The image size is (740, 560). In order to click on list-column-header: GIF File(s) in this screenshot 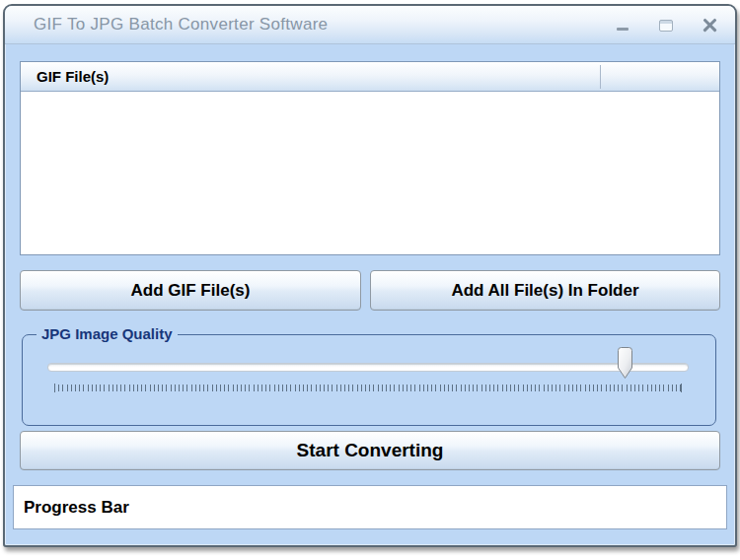, I will do `click(370, 77)`.